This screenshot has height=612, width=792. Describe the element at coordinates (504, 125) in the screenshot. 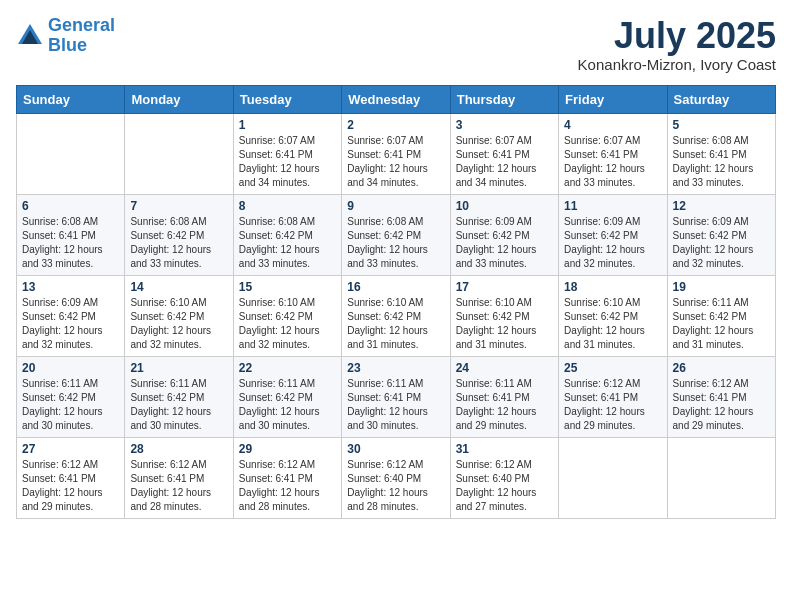

I see `day-number: 3` at that location.